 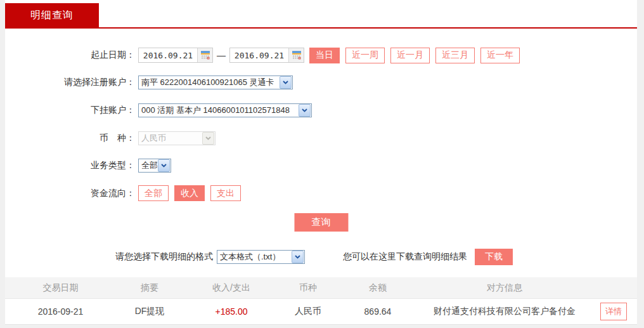 I want to click on fund-flow-expense-button: 支出, so click(x=226, y=193).